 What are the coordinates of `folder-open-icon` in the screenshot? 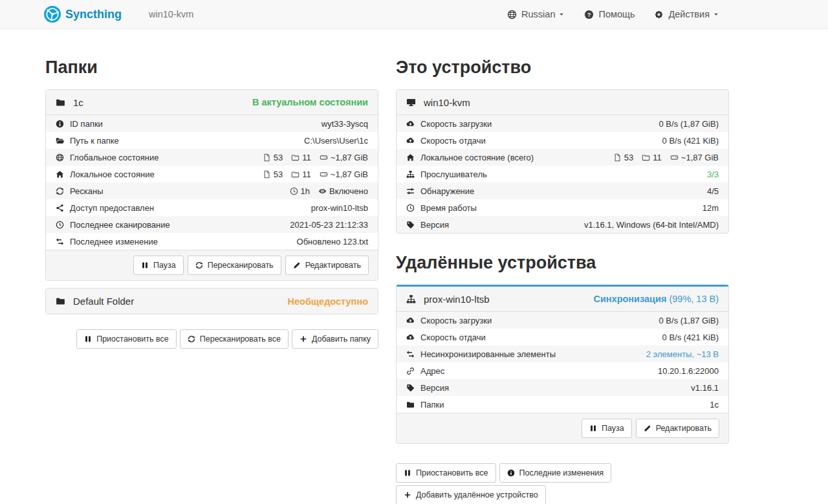 It's located at (60, 141).